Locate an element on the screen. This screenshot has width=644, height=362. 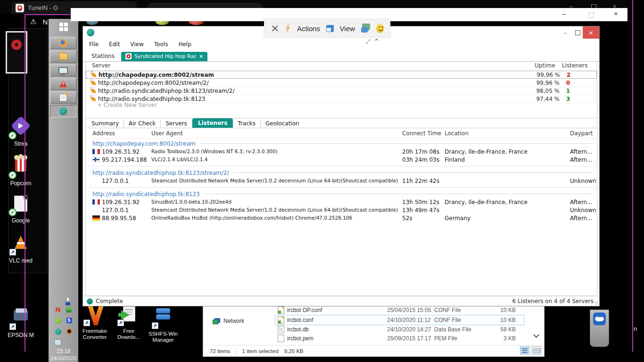
server-row: http://radio.syndicatedhiphop.tk:8123 97… is located at coordinates (341, 99).